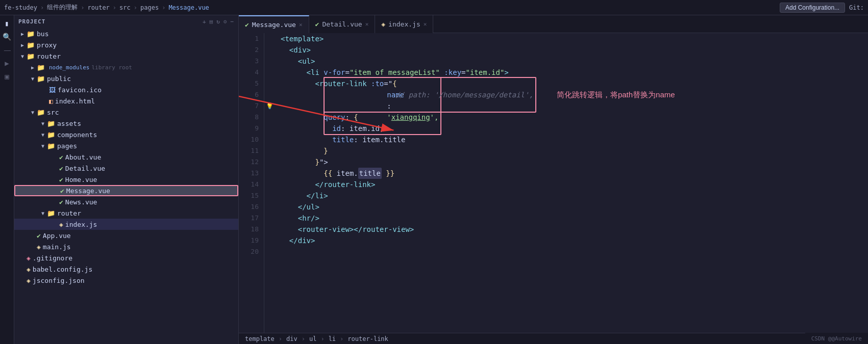 This screenshot has width=868, height=344. Describe the element at coordinates (127, 213) in the screenshot. I see `sidebar-item-router2: ▼ 📁 router` at that location.